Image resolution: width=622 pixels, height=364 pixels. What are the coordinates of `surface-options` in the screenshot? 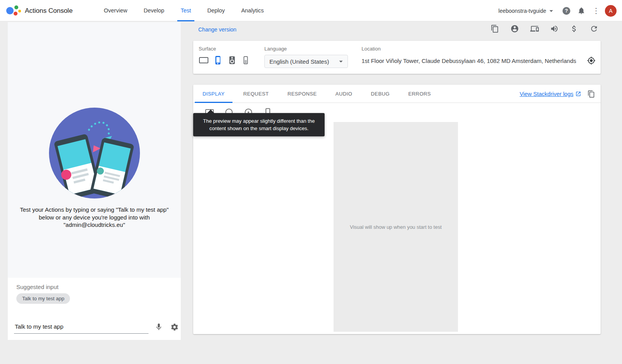 It's located at (224, 60).